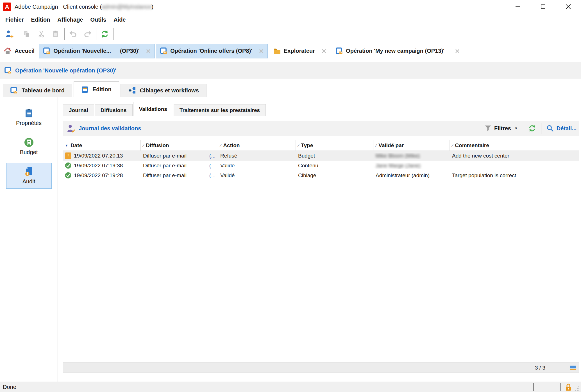 This screenshot has height=392, width=581. Describe the element at coordinates (29, 181) in the screenshot. I see `sidebar-item-label: Audit` at that location.